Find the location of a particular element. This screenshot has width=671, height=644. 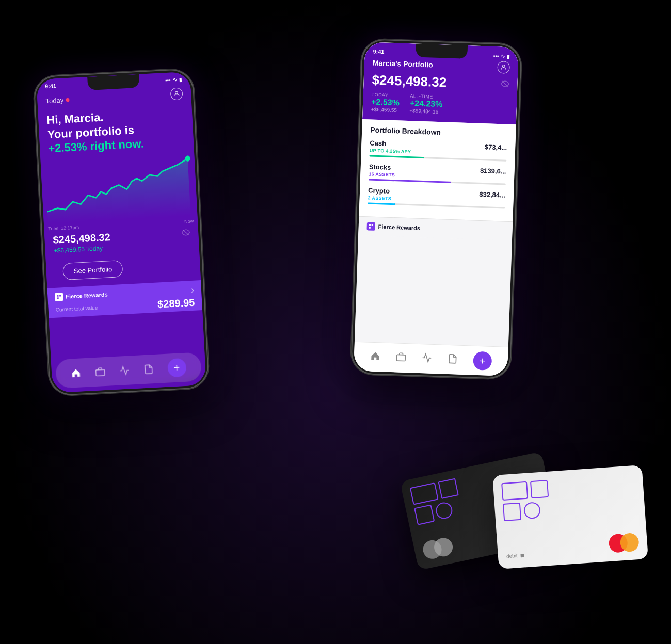

wifi-icon-right: ∿ is located at coordinates (503, 56).